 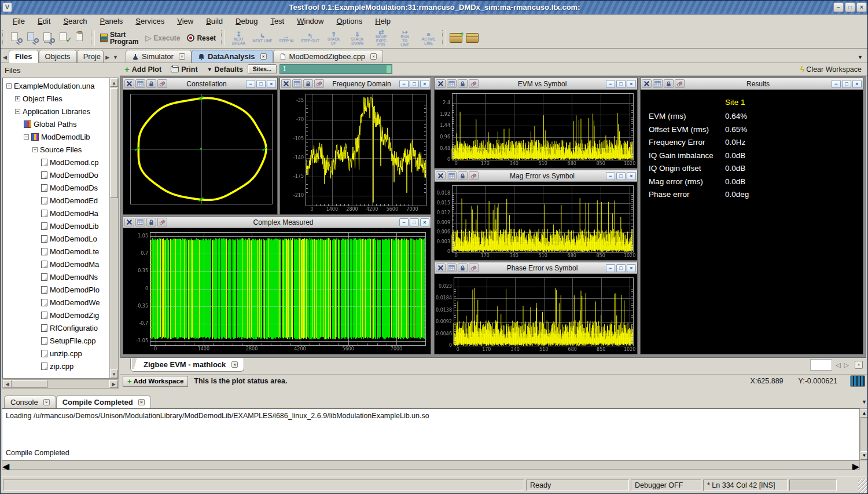 I want to click on run-to-line-button: ↦RUNTOLINE, so click(x=405, y=38).